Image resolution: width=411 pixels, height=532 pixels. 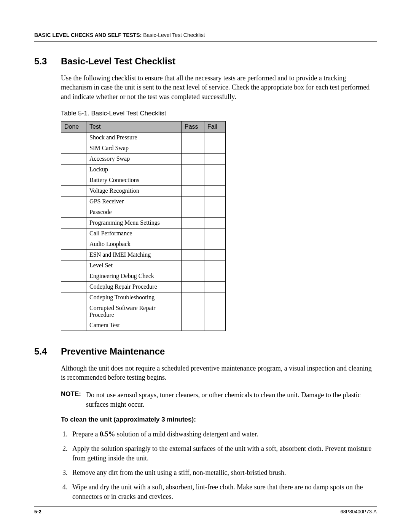 I want to click on step1-post: solution of a mild dishwashing detergent…, so click(x=186, y=434).